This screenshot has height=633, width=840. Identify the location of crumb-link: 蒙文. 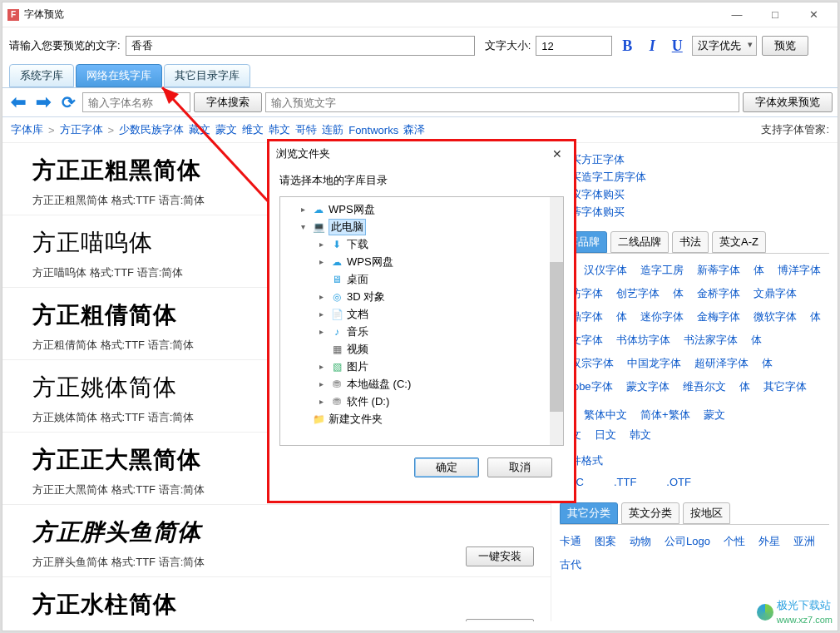
(226, 130).